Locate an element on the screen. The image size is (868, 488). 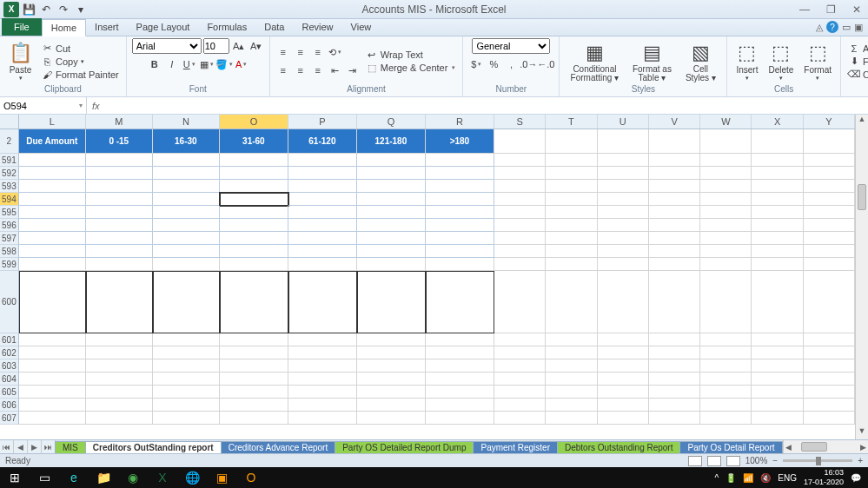
align-top-icon: ≡ is located at coordinates (283, 52).